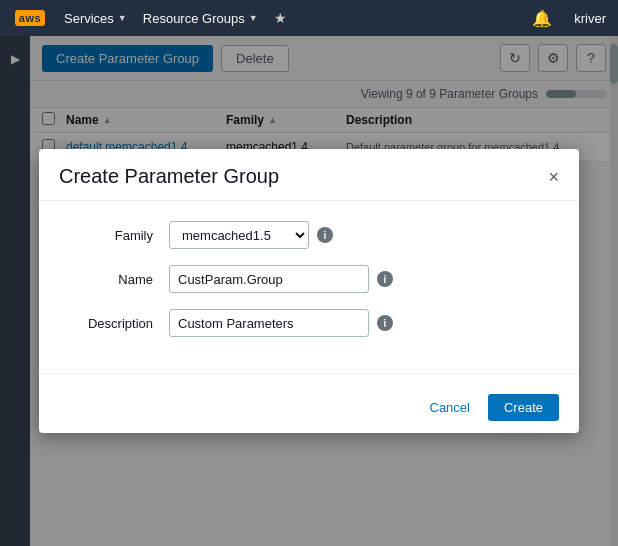  I want to click on name-info-icon: i, so click(385, 279).